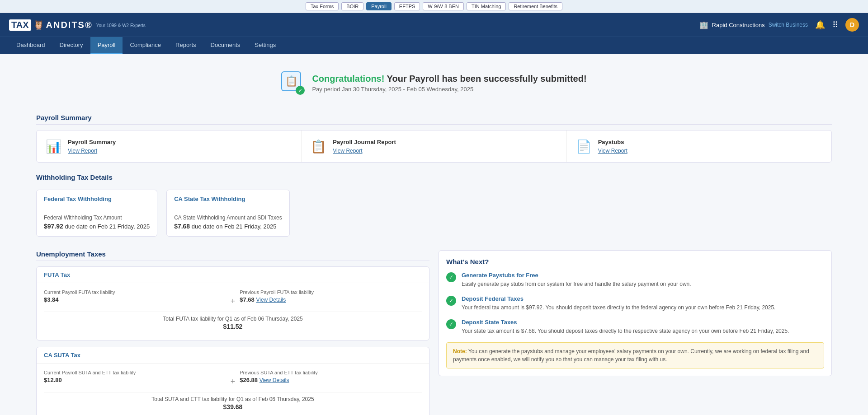 The width and height of the screenshot is (868, 415). I want to click on suta-total-amount: $39.68, so click(233, 407).